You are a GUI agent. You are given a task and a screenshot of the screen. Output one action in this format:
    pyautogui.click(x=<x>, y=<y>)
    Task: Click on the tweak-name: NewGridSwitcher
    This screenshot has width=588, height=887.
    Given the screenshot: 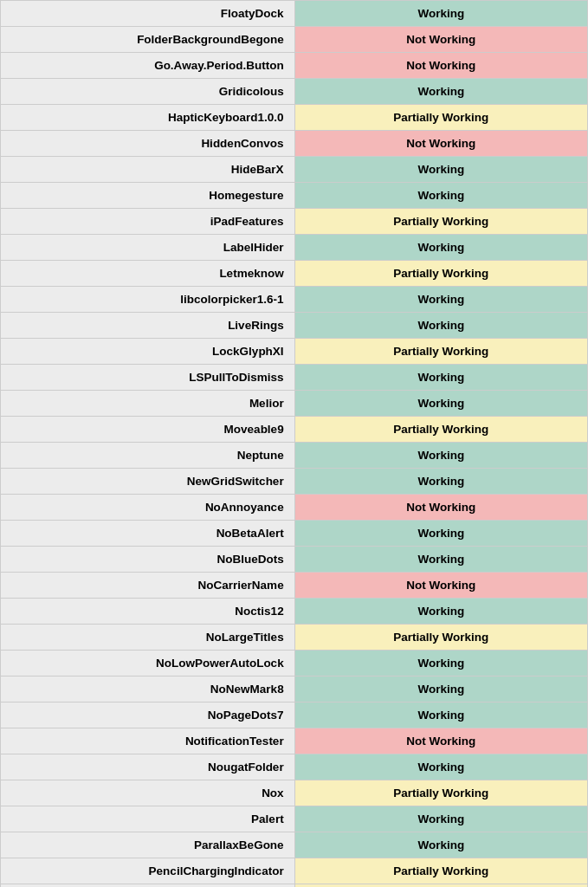 What is the action you would take?
    pyautogui.click(x=148, y=482)
    